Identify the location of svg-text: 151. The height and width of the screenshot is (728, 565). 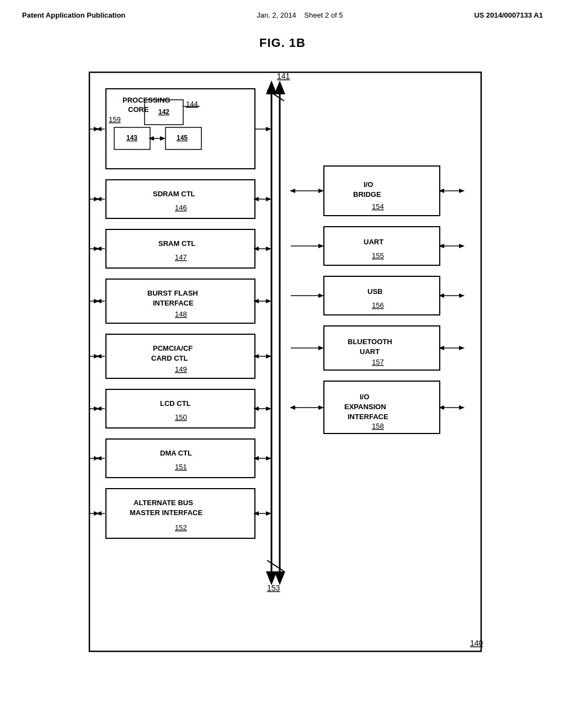
(181, 467).